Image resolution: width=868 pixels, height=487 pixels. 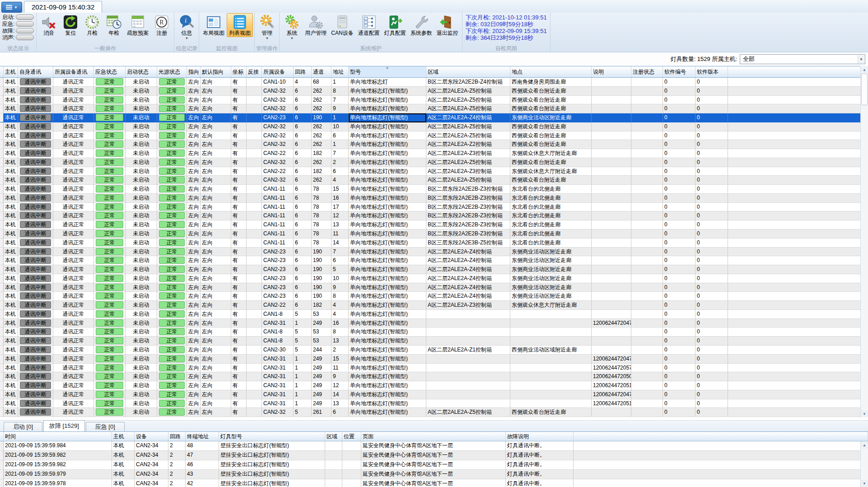 What do you see at coordinates (434, 350) in the screenshot?
I see `table-row: 本机通讯中断通讯正常正常未启动正常左向左向有CAN2-3052442单向地埋标志…` at bounding box center [434, 350].